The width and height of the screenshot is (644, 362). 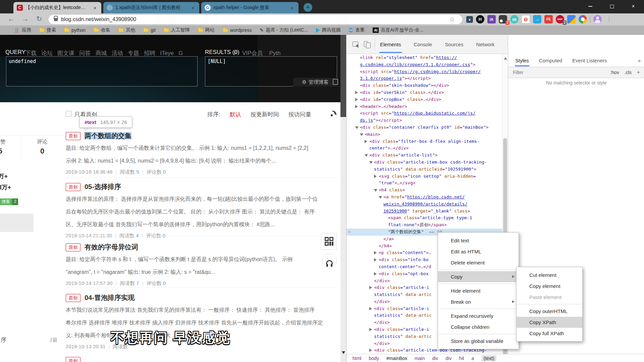 What do you see at coordinates (235, 115) in the screenshot?
I see `sort-option: 默认` at bounding box center [235, 115].